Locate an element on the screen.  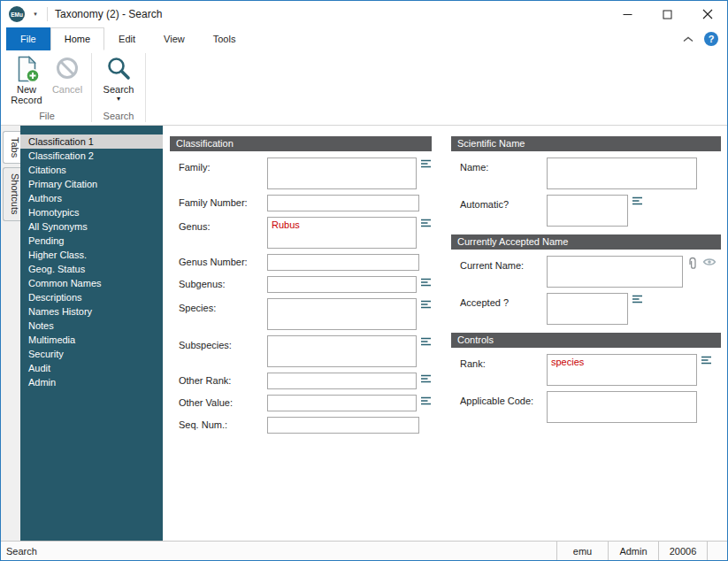
species-input is located at coordinates (341, 314).